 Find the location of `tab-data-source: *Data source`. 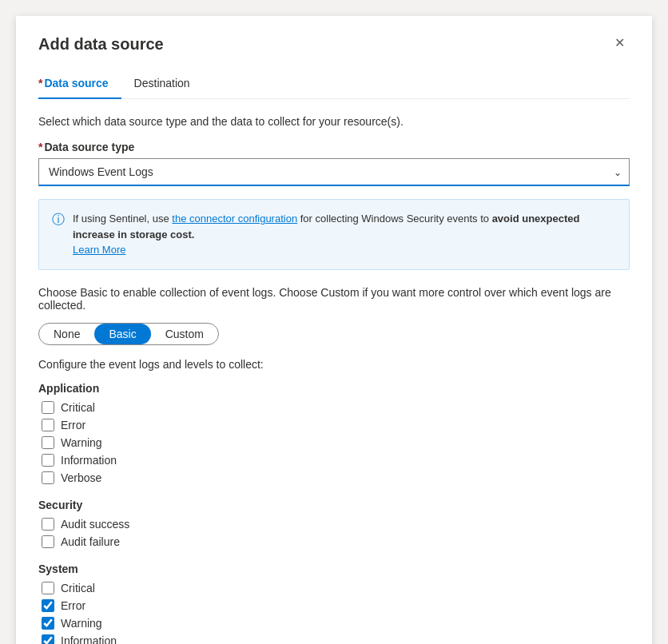

tab-data-source: *Data source is located at coordinates (80, 85).